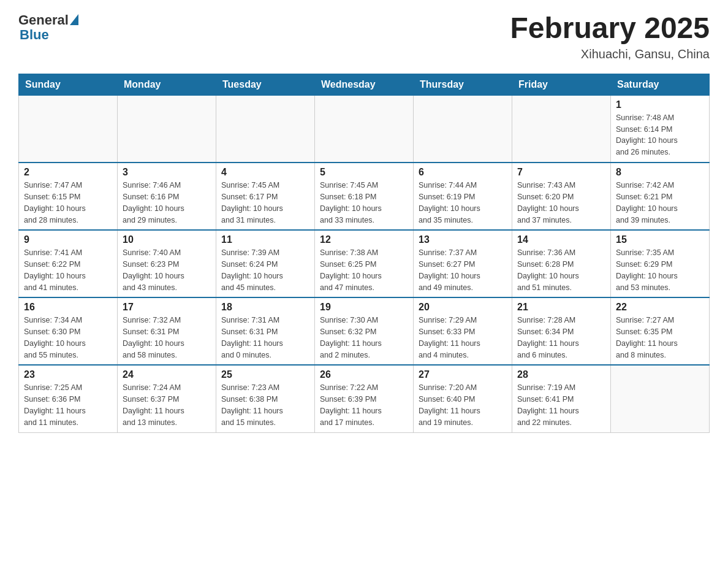  What do you see at coordinates (68, 270) in the screenshot?
I see `day-info: Sunrise: 7:41 AM Sunset: 6:22 PM Dayligh…` at bounding box center [68, 270].